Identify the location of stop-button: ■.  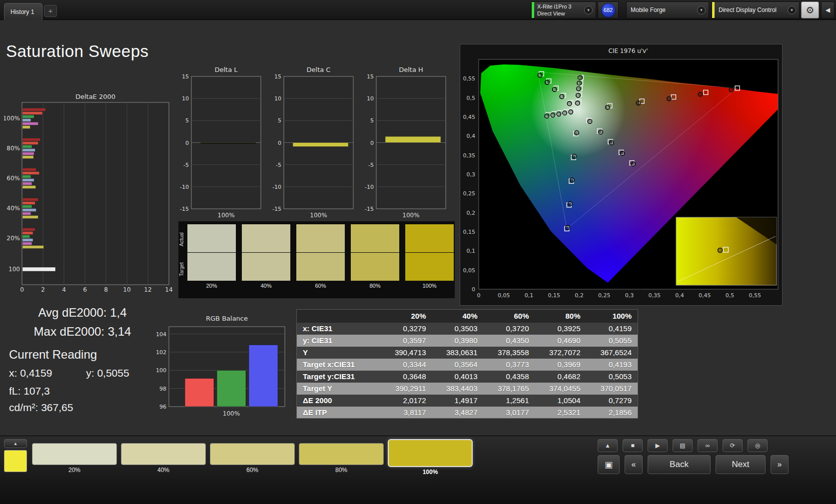
(633, 446).